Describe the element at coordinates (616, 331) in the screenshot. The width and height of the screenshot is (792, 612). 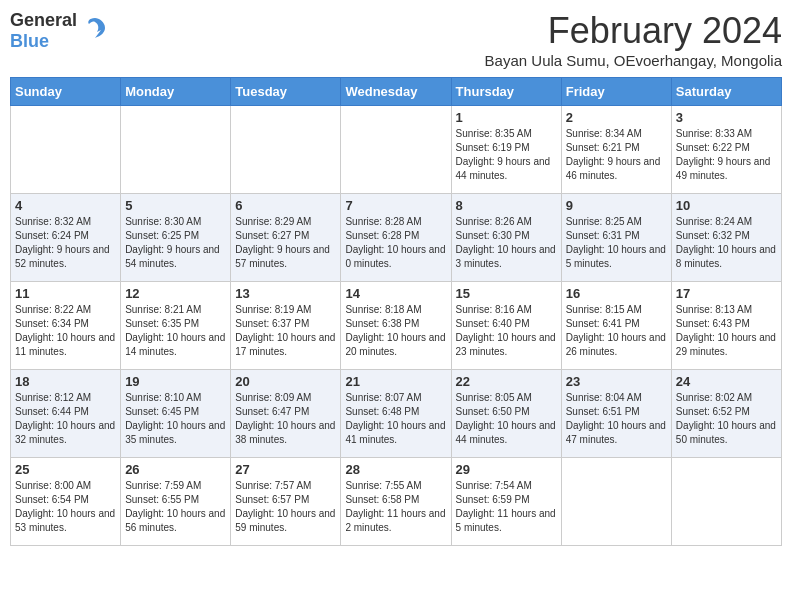
I see `day-info: Sunrise: 8:15 AM Sunset: 6:41 PM Dayligh…` at that location.